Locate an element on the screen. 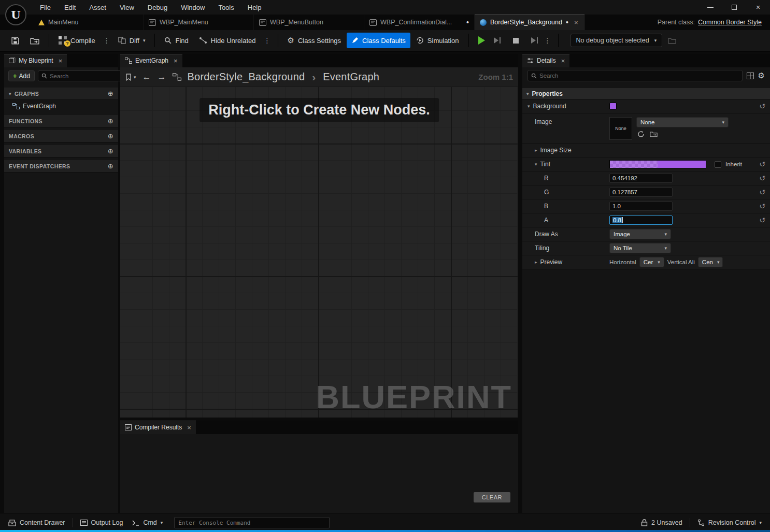 Image resolution: width=770 pixels, height=532 pixels. breadcrumb-root: BorderStyle_Background is located at coordinates (247, 77).